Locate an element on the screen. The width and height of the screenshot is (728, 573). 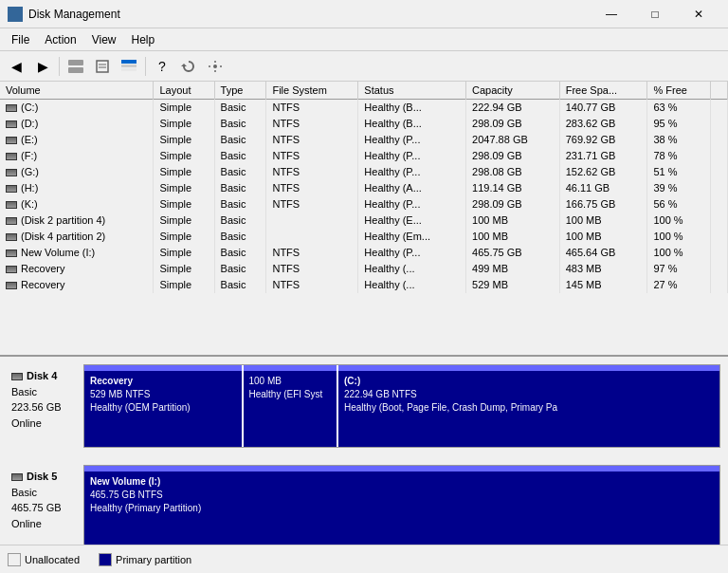
table-row: (G:) Simple Basic NTFS Healthy (P... 298… is located at coordinates (364, 173).